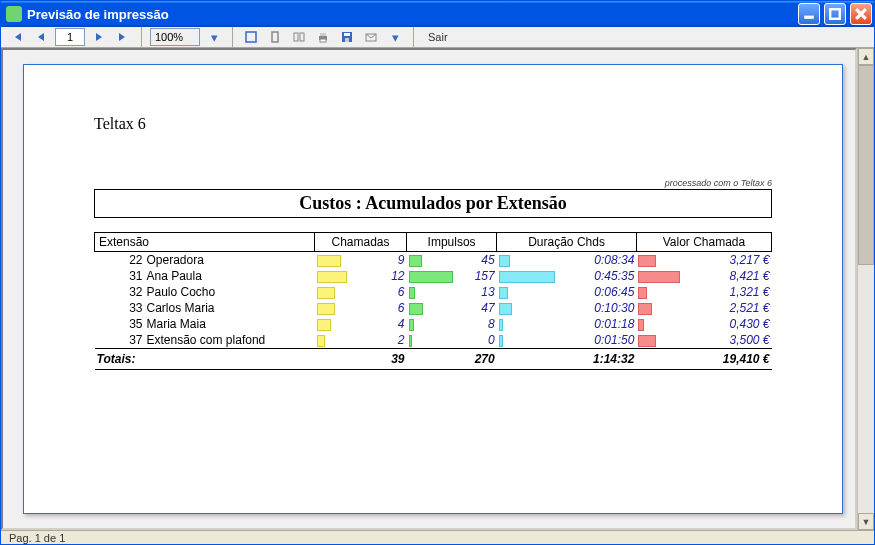 This screenshot has height=545, width=875. Describe the element at coordinates (251, 37) in the screenshot. I see `fit-page-button` at that location.